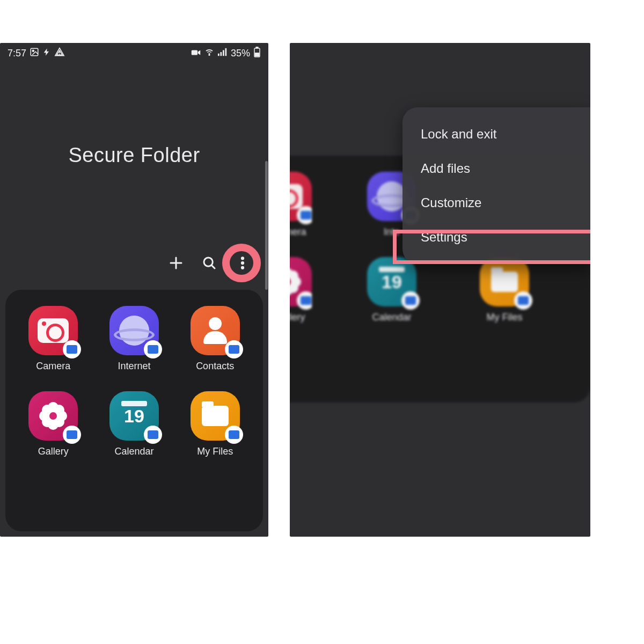  Describe the element at coordinates (496, 203) in the screenshot. I see `menu-item-customize: Customize` at that location.